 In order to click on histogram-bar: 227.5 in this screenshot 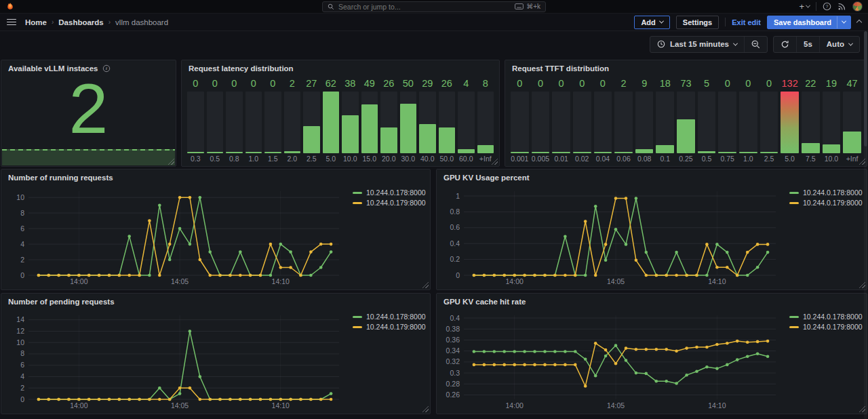, I will do `click(811, 120)`.